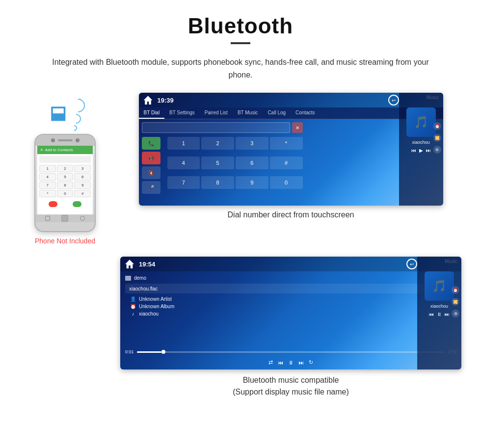 Image resolution: width=481 pixels, height=448 pixels. What do you see at coordinates (394, 100) in the screenshot?
I see `car-back-button-1: ↩` at bounding box center [394, 100].